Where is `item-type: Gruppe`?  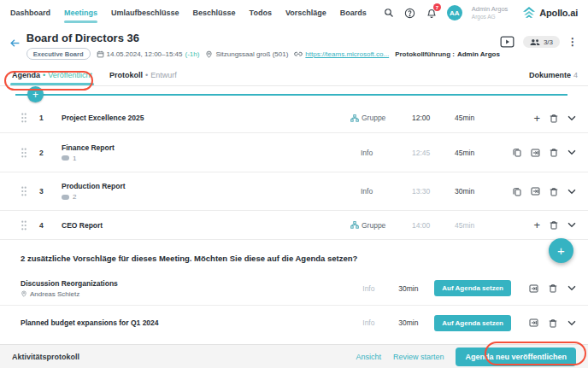 item-type: Gruppe is located at coordinates (381, 225).